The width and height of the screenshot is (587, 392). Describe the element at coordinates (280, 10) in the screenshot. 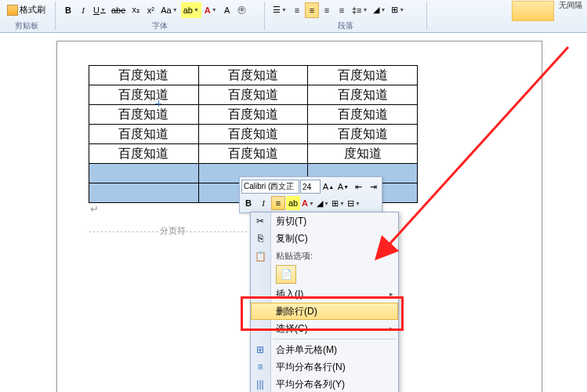

I see `bullets-button: ☰▼` at that location.